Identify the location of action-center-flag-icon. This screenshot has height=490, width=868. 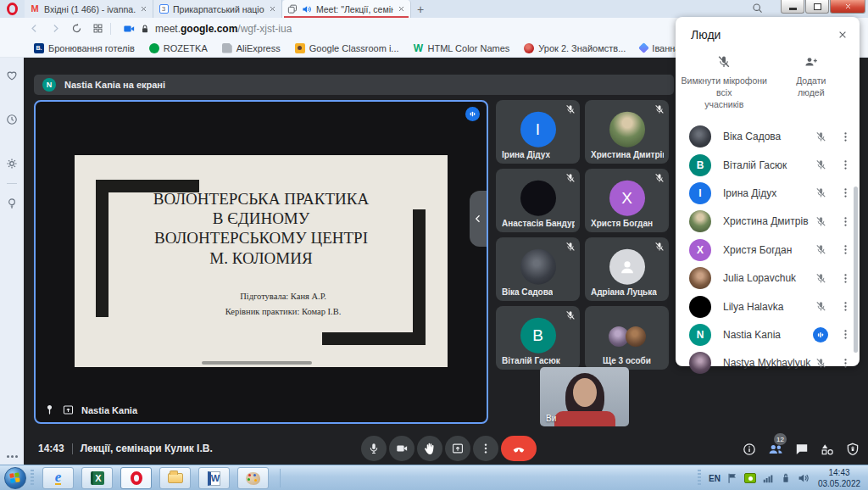
(732, 478).